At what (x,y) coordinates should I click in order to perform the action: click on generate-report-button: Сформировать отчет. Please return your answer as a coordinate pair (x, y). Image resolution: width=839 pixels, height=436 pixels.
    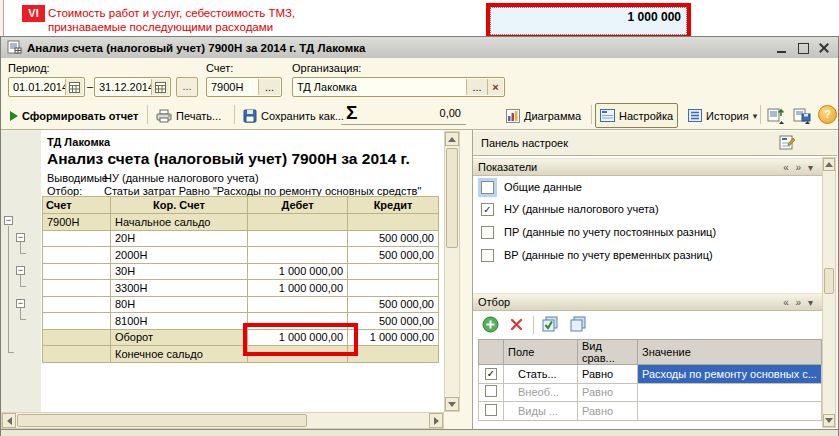
    Looking at the image, I should click on (74, 116).